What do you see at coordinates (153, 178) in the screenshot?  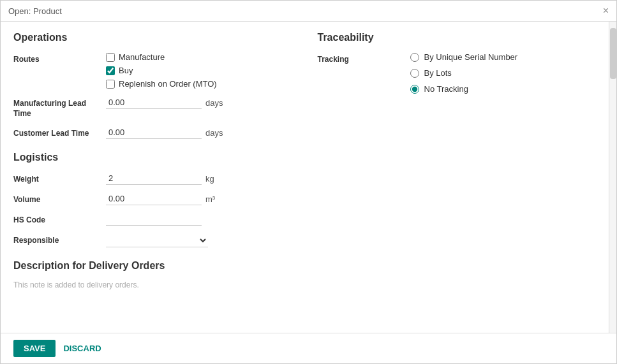 I see `weight-row: Weight kg` at bounding box center [153, 178].